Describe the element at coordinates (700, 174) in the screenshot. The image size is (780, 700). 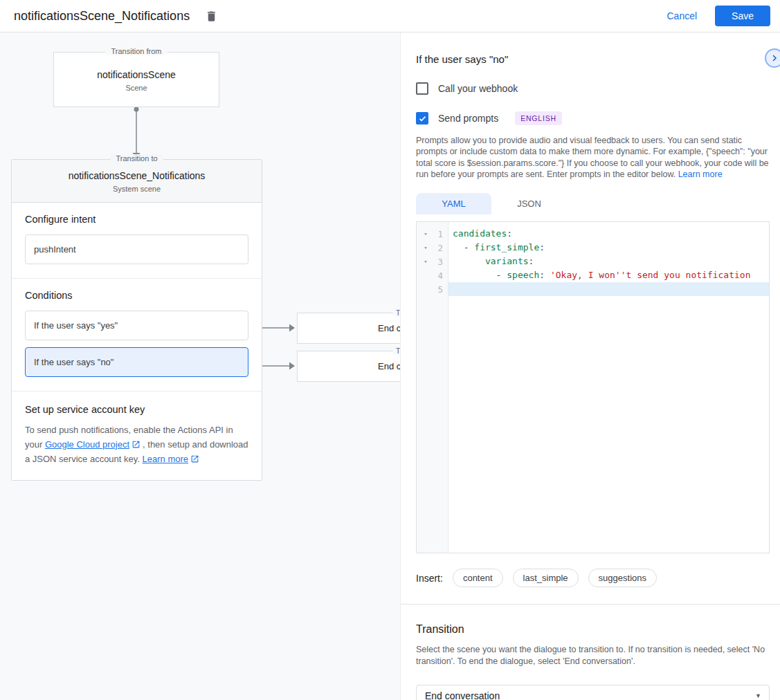
I see `prompts-learn-more-link: Learn more` at that location.